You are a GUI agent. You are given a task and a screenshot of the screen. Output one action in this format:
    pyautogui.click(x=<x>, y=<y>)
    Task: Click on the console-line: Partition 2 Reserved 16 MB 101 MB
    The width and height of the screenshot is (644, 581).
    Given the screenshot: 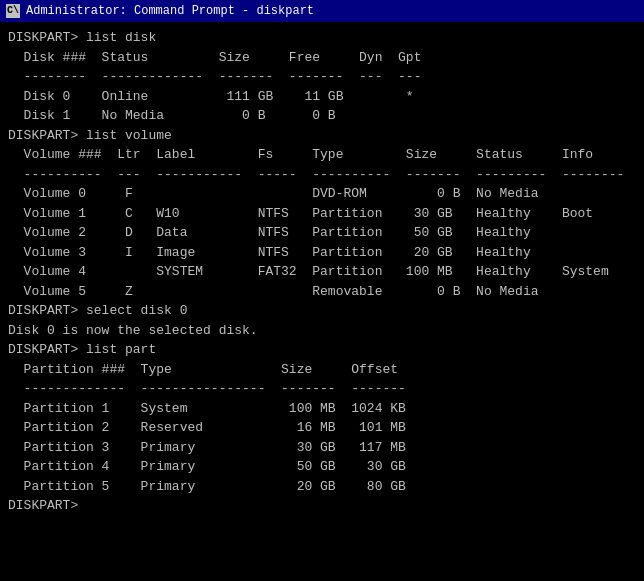 What is the action you would take?
    pyautogui.click(x=322, y=428)
    